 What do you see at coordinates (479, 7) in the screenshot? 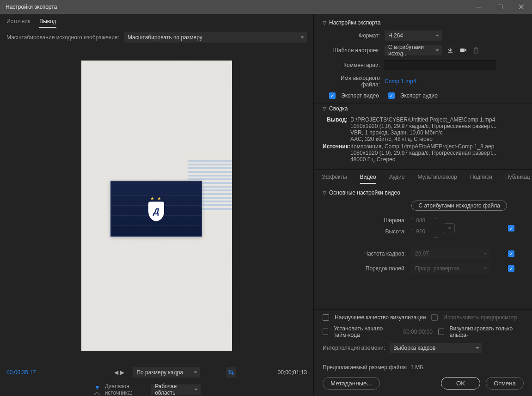
I see `minimize-button` at bounding box center [479, 7].